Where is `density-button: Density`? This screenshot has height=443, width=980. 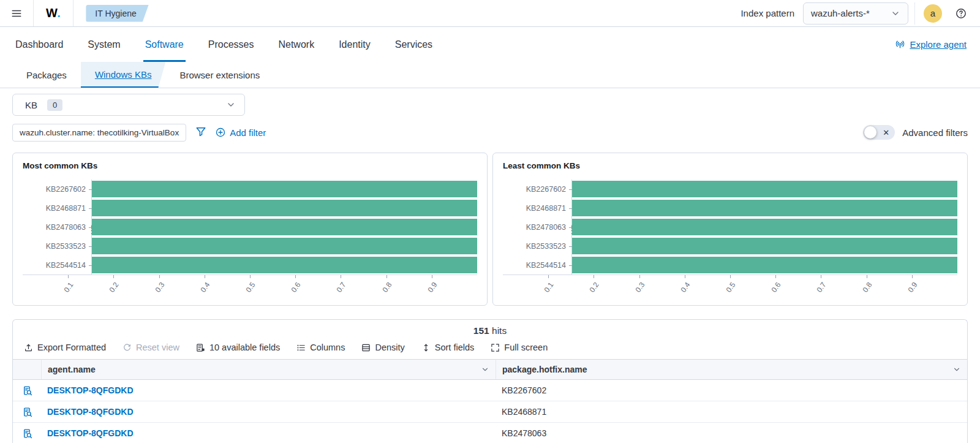 density-button: Density is located at coordinates (383, 347).